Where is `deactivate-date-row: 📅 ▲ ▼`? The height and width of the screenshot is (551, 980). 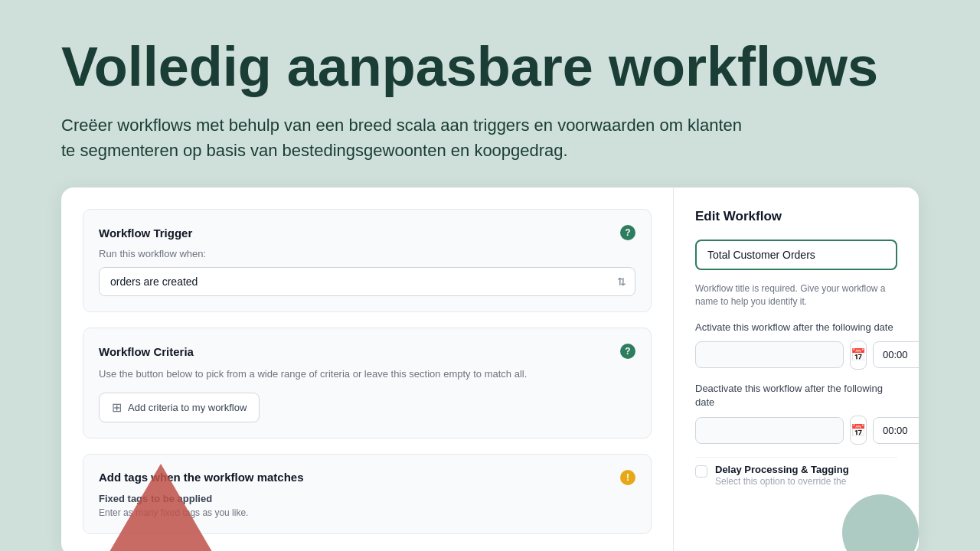 deactivate-date-row: 📅 ▲ ▼ is located at coordinates (796, 430).